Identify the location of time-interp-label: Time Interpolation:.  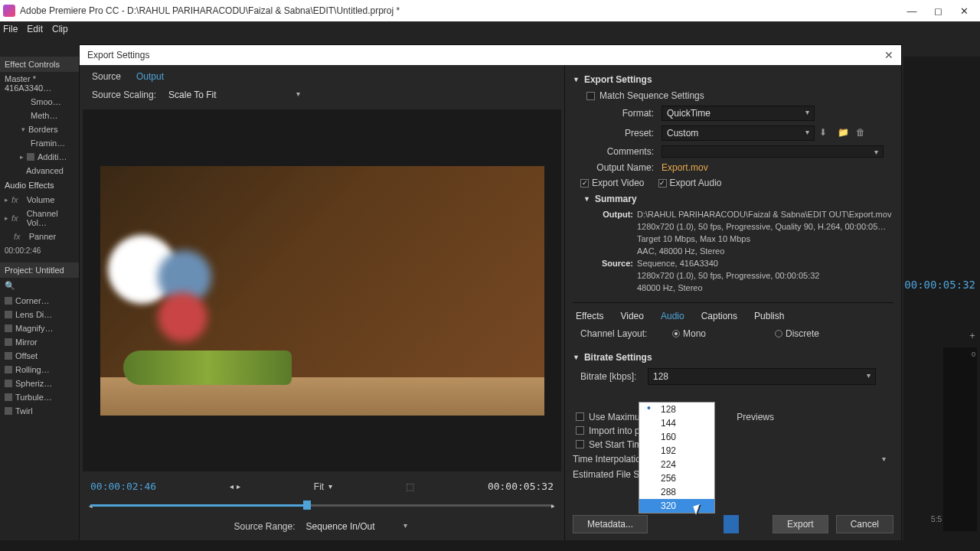
(611, 459).